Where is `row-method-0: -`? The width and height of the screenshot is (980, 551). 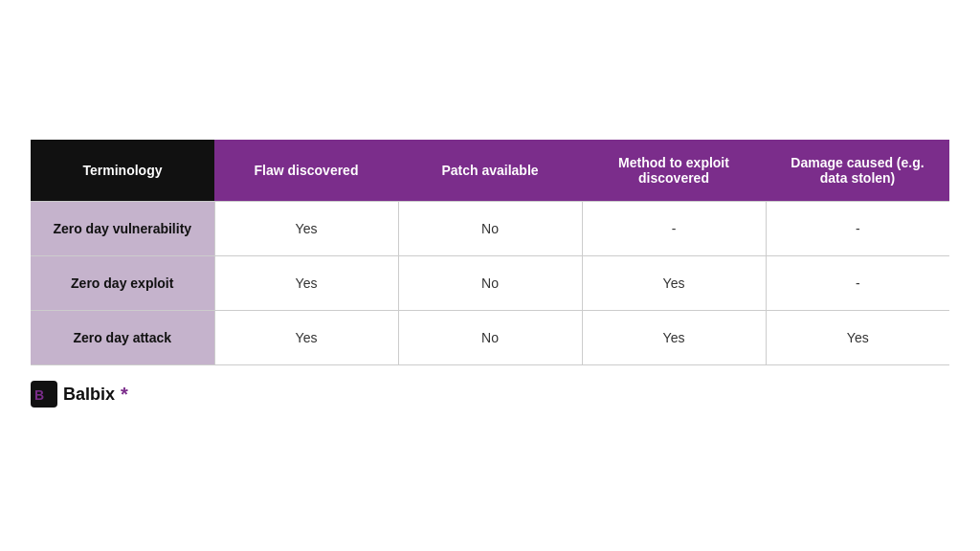 row-method-0: - is located at coordinates (674, 230).